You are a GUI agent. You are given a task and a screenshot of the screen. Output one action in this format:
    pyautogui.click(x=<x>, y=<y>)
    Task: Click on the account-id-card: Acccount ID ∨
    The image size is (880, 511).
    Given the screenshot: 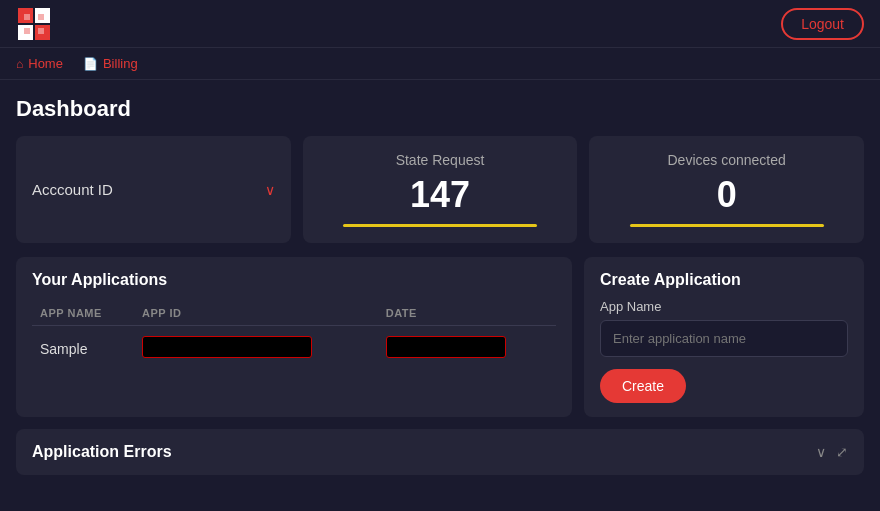 What is the action you would take?
    pyautogui.click(x=154, y=190)
    